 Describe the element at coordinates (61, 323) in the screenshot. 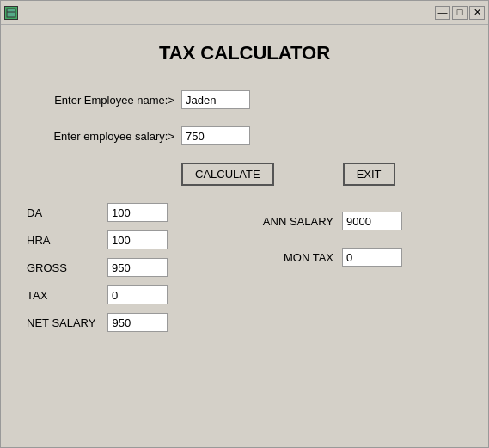

I see `net-salary-label: NET SALARY` at that location.